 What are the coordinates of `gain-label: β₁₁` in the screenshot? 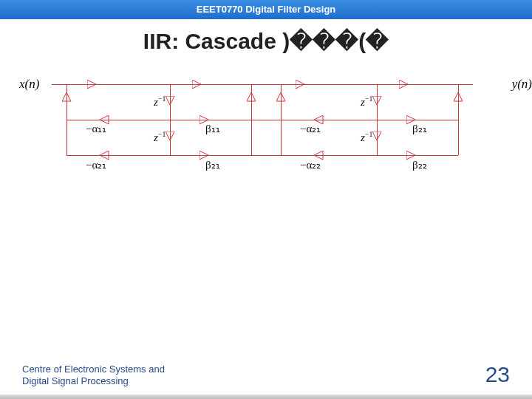 It's located at (213, 129).